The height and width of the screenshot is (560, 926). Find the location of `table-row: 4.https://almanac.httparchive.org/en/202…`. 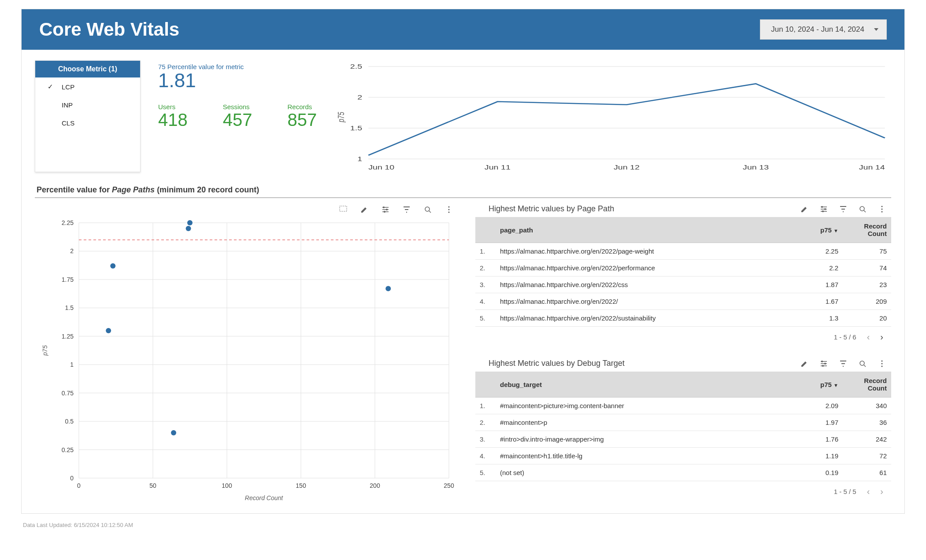

table-row: 4.https://almanac.httparchive.org/en/202… is located at coordinates (683, 302).